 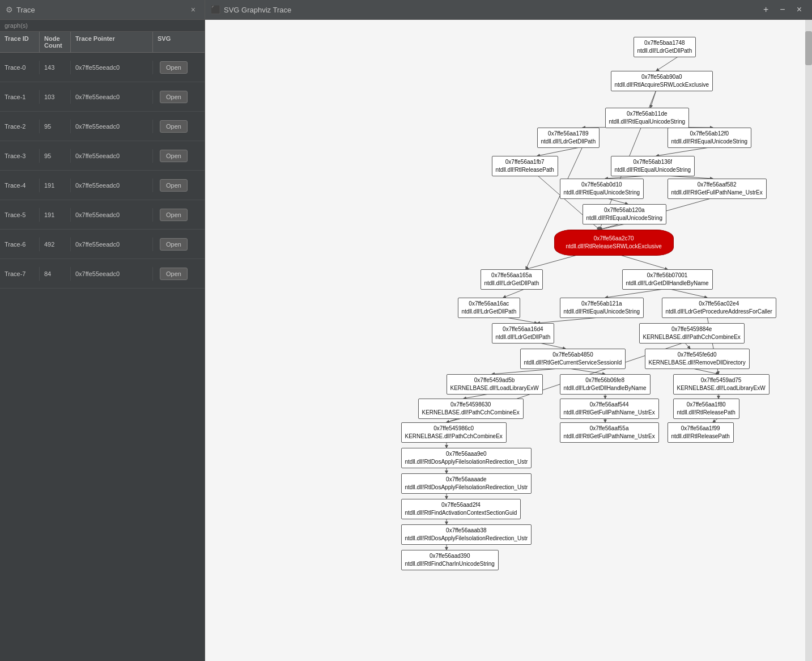 I want to click on graph-node: 0x7ffe56aaaadentdll.dll!RtlDosApplyFileI…, so click(x=467, y=484).